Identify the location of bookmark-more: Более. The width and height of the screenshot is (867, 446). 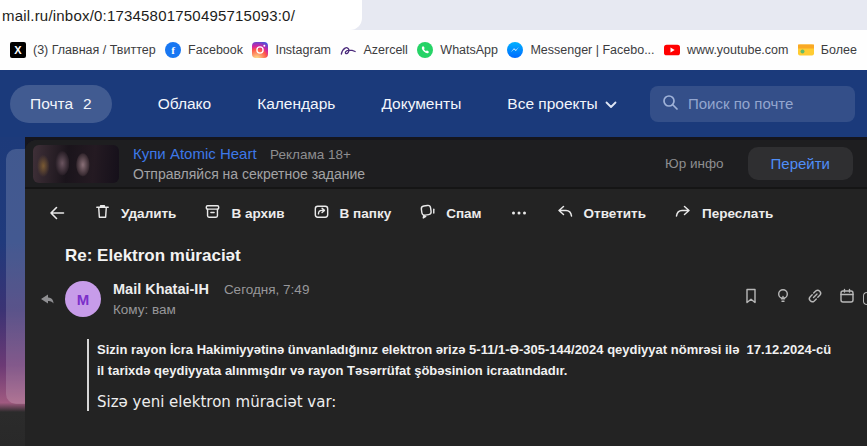
(828, 50).